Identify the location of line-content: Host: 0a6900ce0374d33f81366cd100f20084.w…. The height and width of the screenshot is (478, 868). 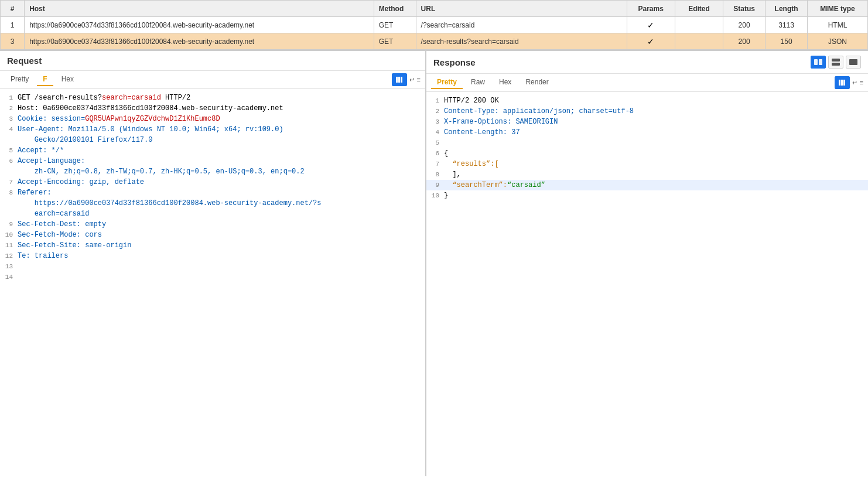
(221, 108).